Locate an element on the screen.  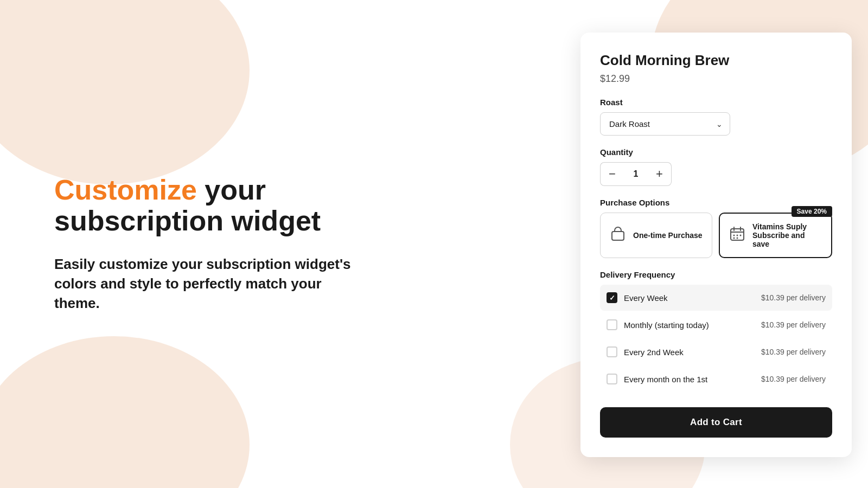
delivery-label: Delivery Frequency is located at coordinates (716, 274).